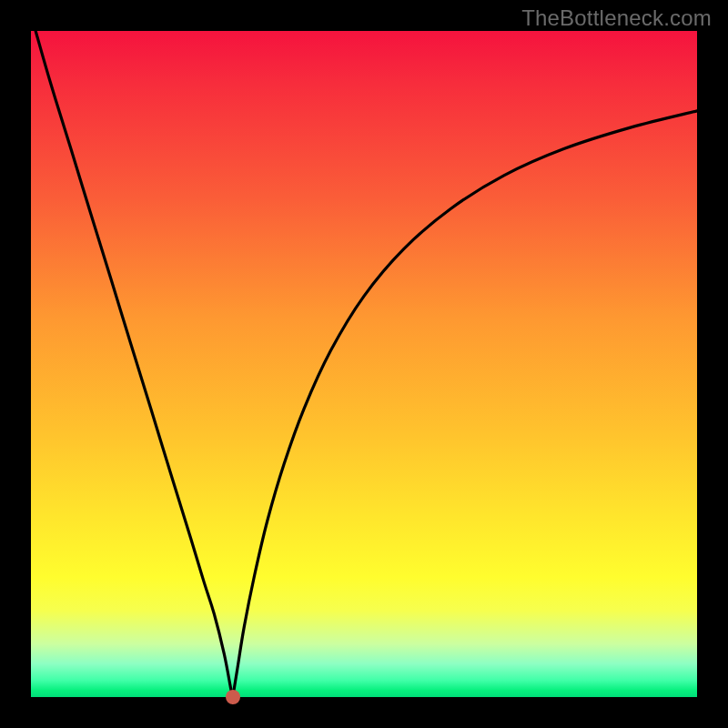  What do you see at coordinates (233, 697) in the screenshot?
I see `minimum-marker` at bounding box center [233, 697].